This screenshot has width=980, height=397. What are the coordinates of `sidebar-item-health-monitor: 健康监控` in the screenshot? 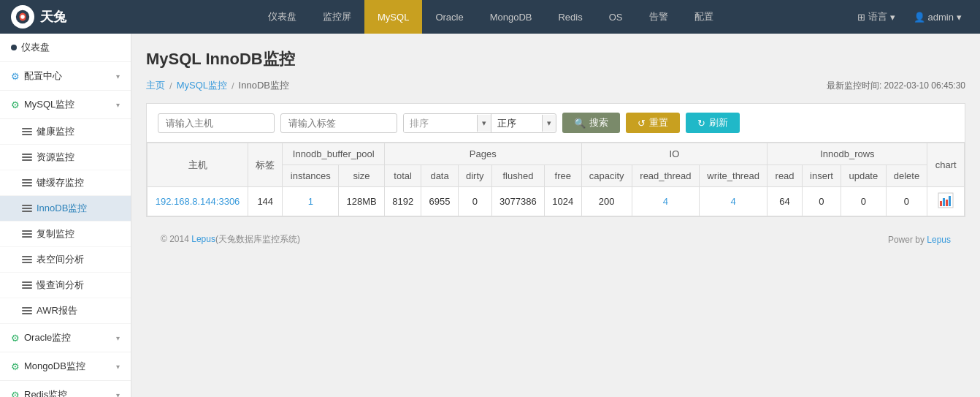 It's located at (66, 132).